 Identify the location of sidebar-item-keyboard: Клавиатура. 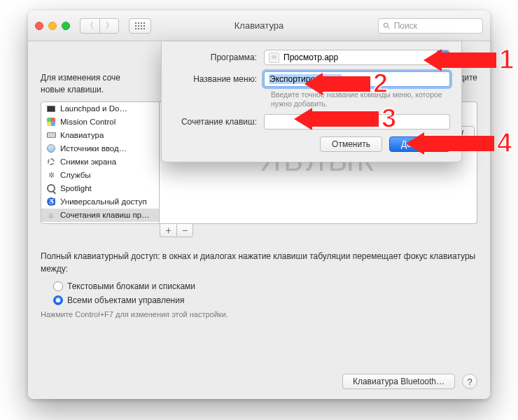
(100, 136).